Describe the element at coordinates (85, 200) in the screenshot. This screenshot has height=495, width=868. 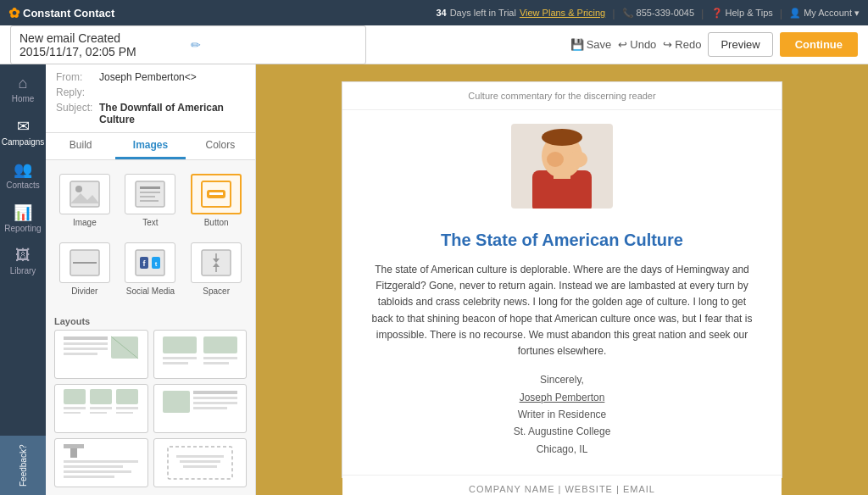
I see `block-image: Image` at that location.